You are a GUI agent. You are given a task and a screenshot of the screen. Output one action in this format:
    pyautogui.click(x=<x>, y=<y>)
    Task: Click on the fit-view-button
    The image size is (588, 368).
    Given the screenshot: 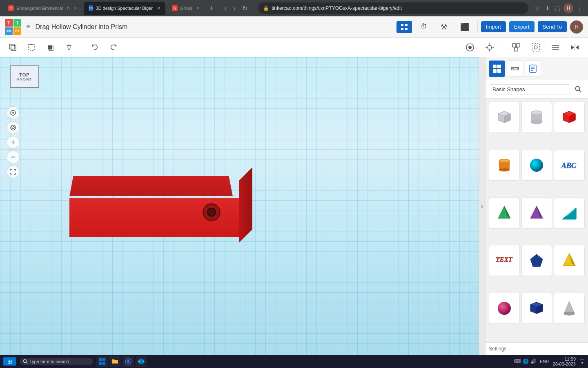 What is the action you would take?
    pyautogui.click(x=13, y=172)
    